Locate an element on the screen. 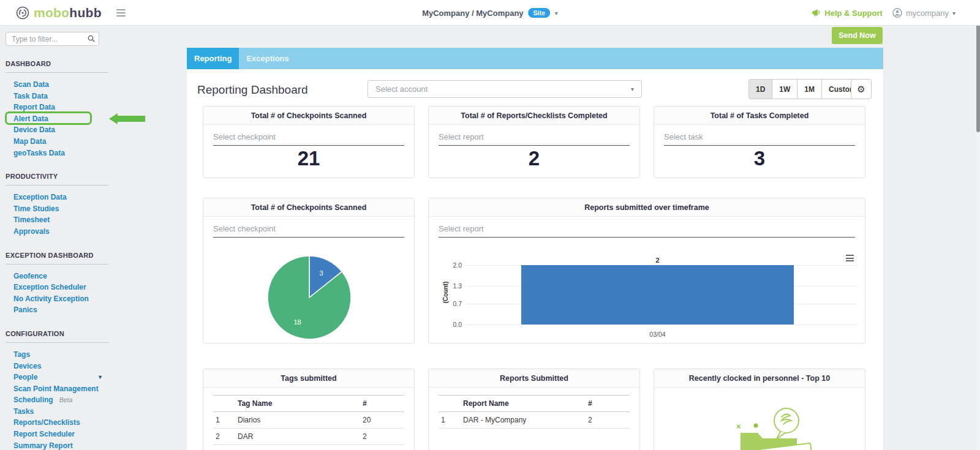 Image resolution: width=980 pixels, height=450 pixels. time-range-1d: 1D is located at coordinates (761, 89).